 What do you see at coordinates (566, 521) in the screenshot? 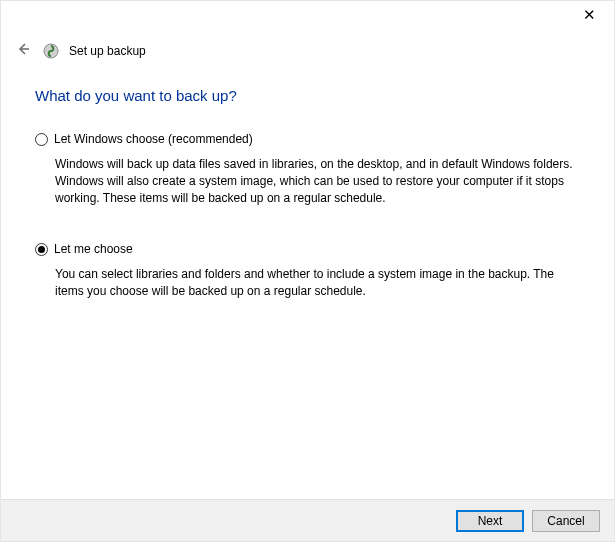
I see `cancel-button: Cancel` at bounding box center [566, 521].